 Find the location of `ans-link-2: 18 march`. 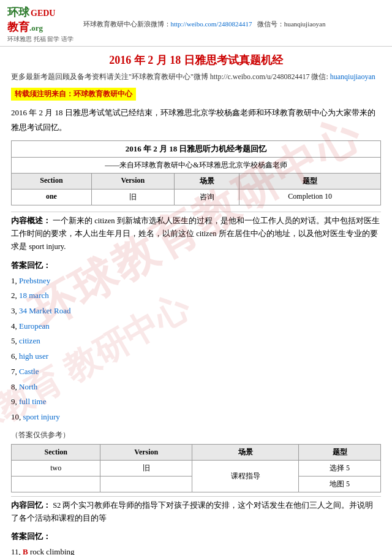

ans-link-2: 18 march is located at coordinates (34, 296).